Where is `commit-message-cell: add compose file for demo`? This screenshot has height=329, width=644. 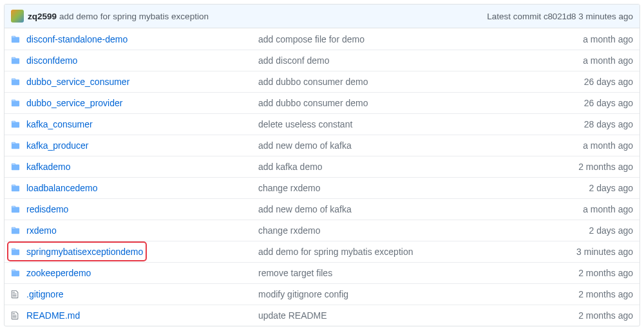
commit-message-cell: add compose file for demo is located at coordinates (407, 39).